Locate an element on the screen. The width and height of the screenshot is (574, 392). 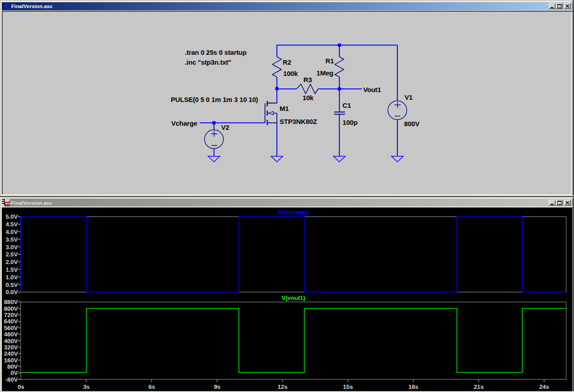
svg-text: 0.5V is located at coordinates (12, 285).